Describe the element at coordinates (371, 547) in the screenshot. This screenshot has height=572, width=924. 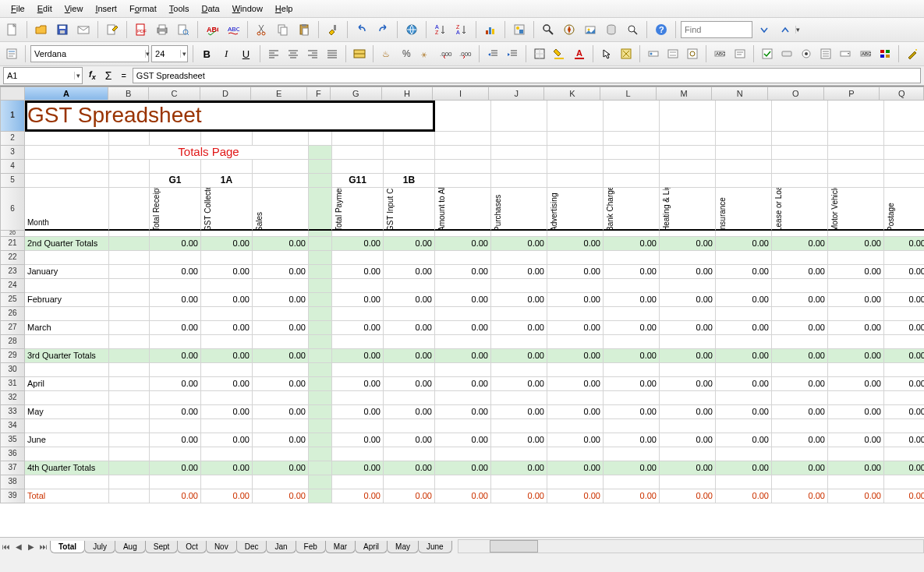
I see `sheet-tab: April` at that location.